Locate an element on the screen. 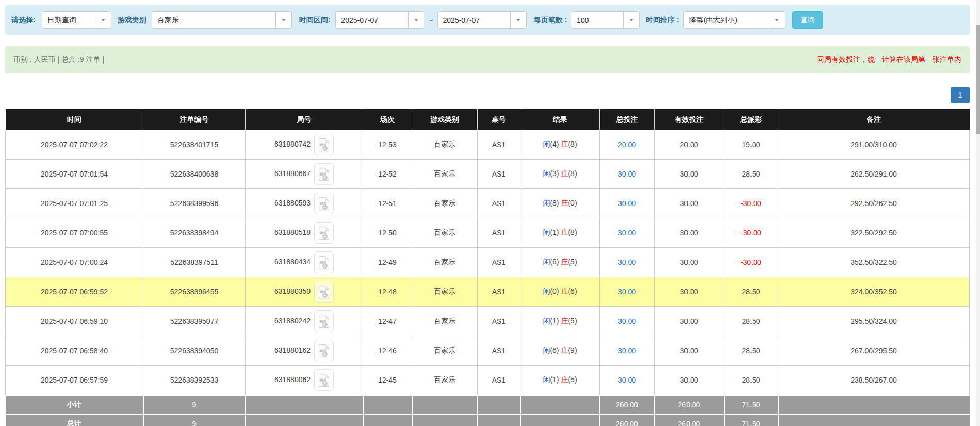 The image size is (980, 426). session-cell: 12-47 is located at coordinates (388, 321).